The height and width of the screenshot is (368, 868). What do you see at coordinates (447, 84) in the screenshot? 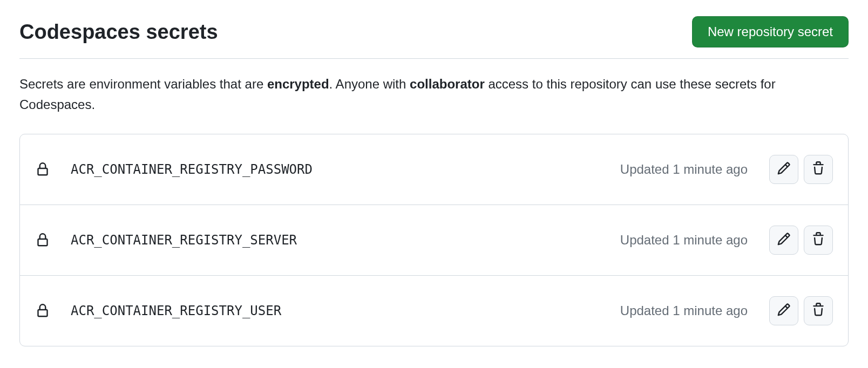
I see `description-collaborator-word: collaborator` at bounding box center [447, 84].